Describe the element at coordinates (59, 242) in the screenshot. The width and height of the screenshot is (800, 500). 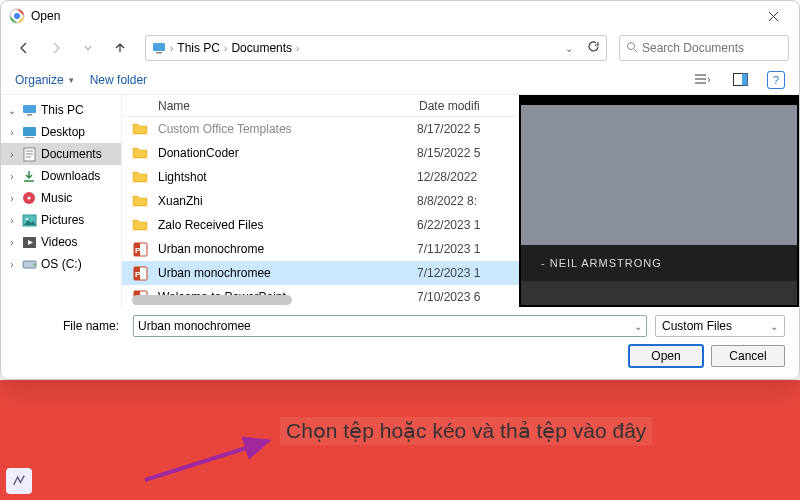
I see `sidebar-item-label: Videos` at that location.